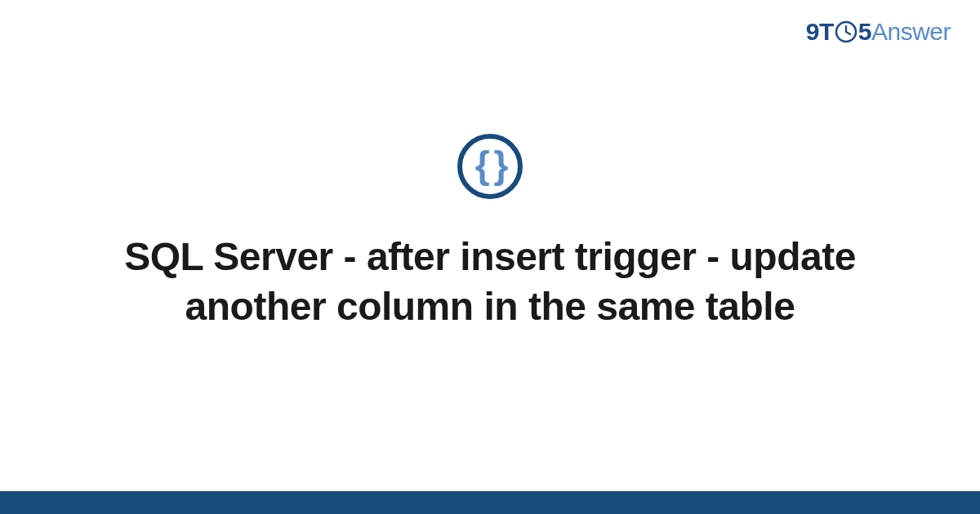  Describe the element at coordinates (490, 166) in the screenshot. I see `code-braces-icon: { }` at that location.